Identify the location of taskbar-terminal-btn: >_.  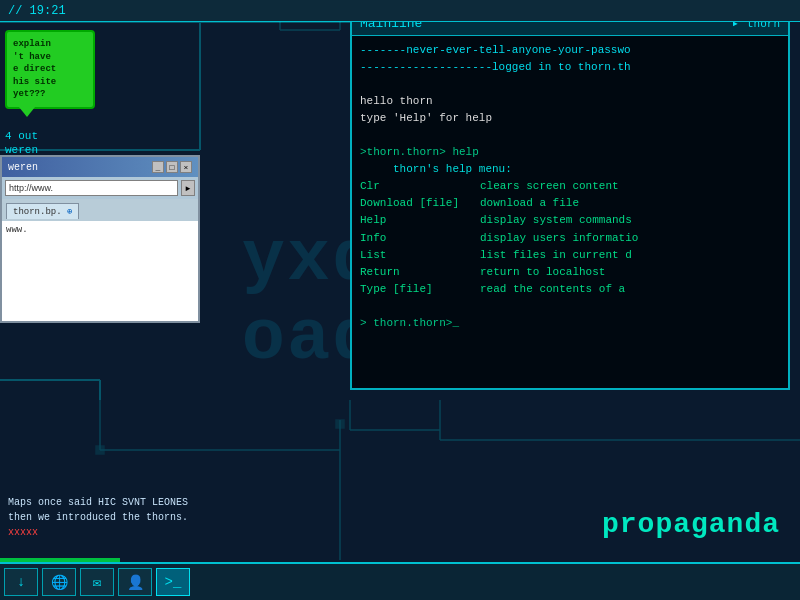
(173, 582).